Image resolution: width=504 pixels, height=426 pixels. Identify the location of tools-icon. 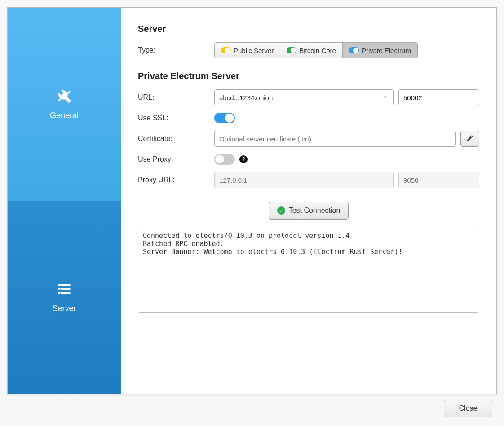
(64, 97).